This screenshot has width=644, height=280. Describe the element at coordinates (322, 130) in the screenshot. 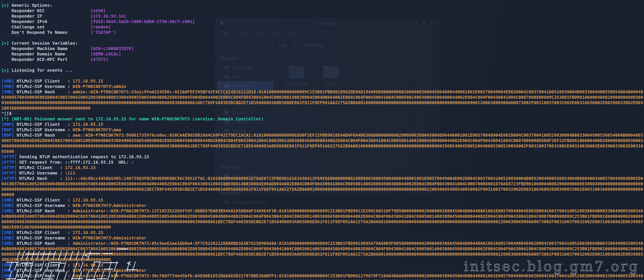

I see `terminal-line: [RDP] NTLMv2-SSP Username : WIN-P7N8CDK7…` at that location.